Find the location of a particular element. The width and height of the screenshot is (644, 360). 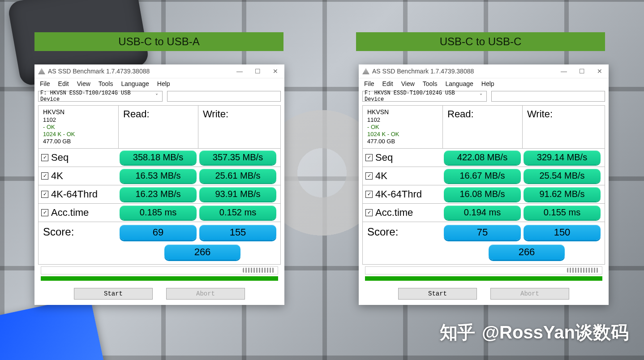

4k64-write: 93.91 MB/s is located at coordinates (238, 194).